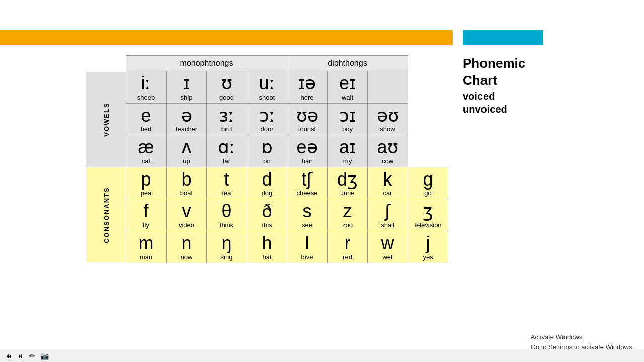 The image size is (644, 362). I want to click on symbol-ua: ʊə, so click(307, 116).